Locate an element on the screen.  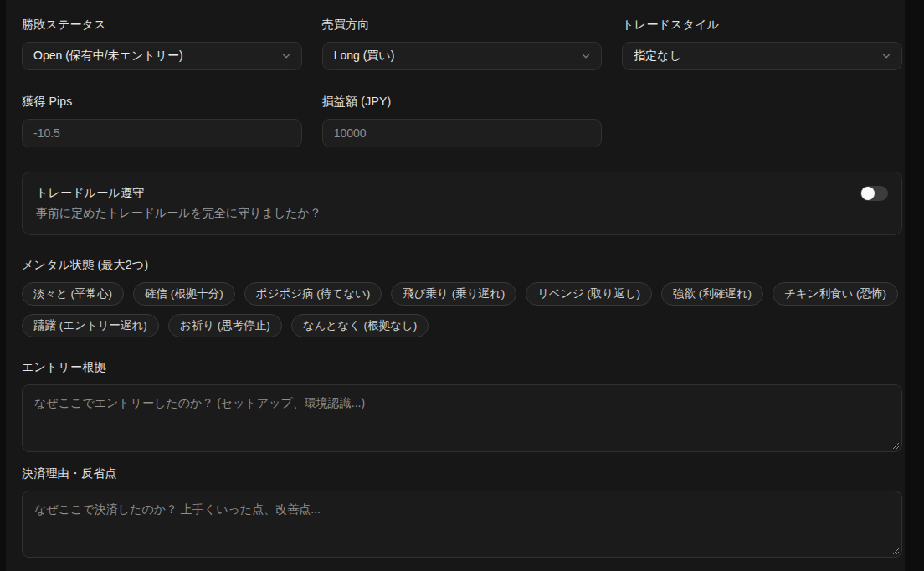
mental-chip: 飛び乗り (乗り遅れ) is located at coordinates (454, 294).